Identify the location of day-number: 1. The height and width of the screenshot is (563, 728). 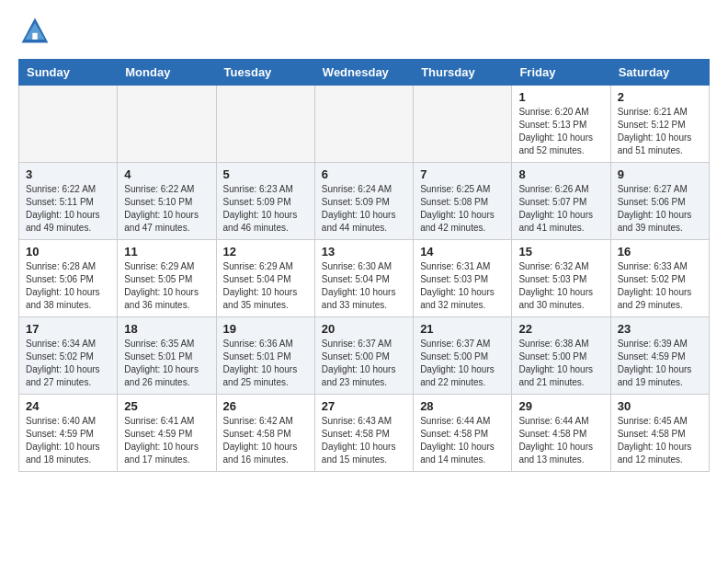
(561, 98).